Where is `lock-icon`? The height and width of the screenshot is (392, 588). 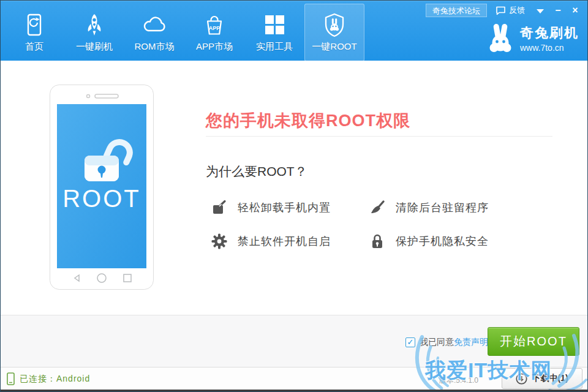
lock-icon is located at coordinates (377, 241).